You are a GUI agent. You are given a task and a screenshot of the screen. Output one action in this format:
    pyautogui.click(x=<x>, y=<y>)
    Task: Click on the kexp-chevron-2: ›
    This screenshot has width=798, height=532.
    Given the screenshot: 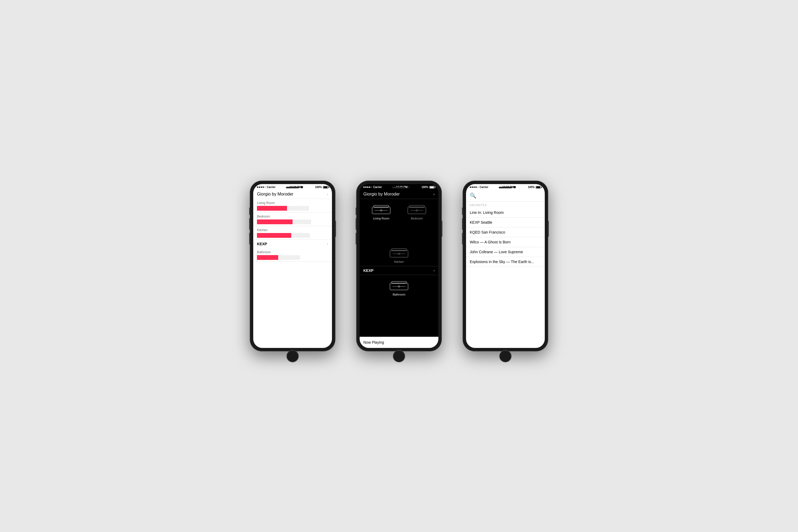 What is the action you would take?
    pyautogui.click(x=434, y=271)
    